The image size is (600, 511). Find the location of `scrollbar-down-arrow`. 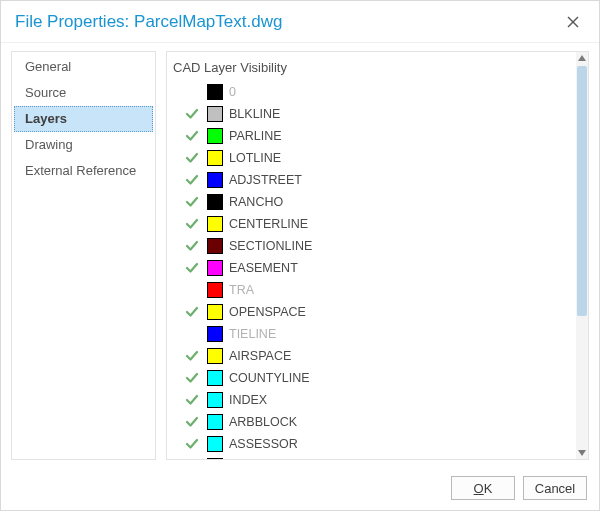

scrollbar-down-arrow is located at coordinates (582, 453).